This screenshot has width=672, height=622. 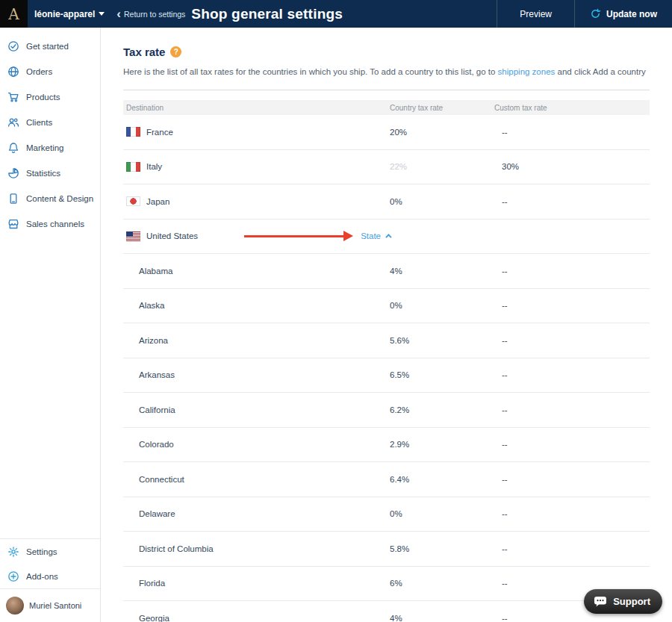 What do you see at coordinates (387, 306) in the screenshot?
I see `table-row: Alaska 0% --` at bounding box center [387, 306].